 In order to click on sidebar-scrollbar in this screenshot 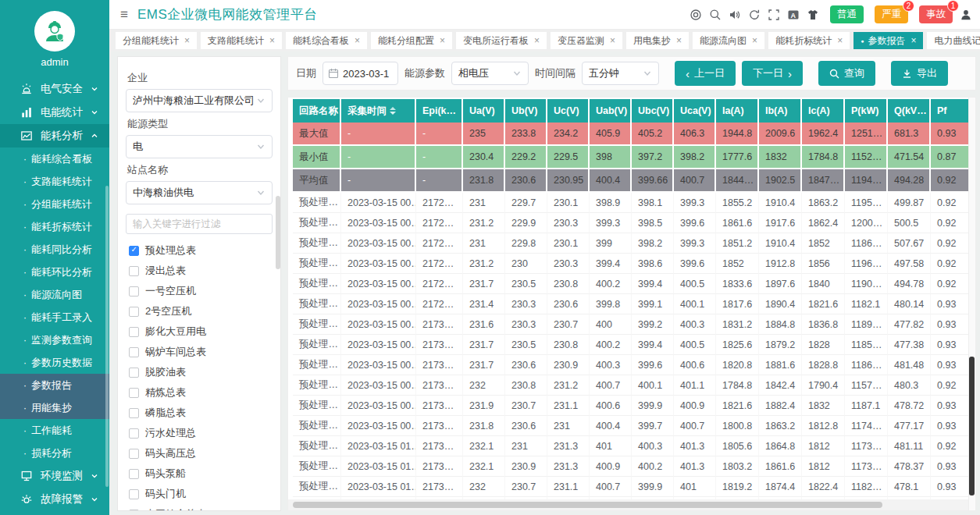, I will do `click(107, 336)`.